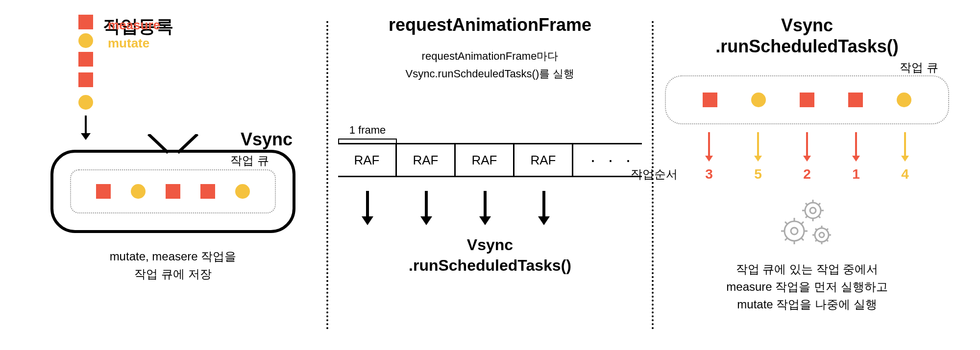 The height and width of the screenshot is (350, 980). Describe the element at coordinates (807, 287) in the screenshot. I see `caption-line: measure 작업을 먼저 실행하고` at that location.